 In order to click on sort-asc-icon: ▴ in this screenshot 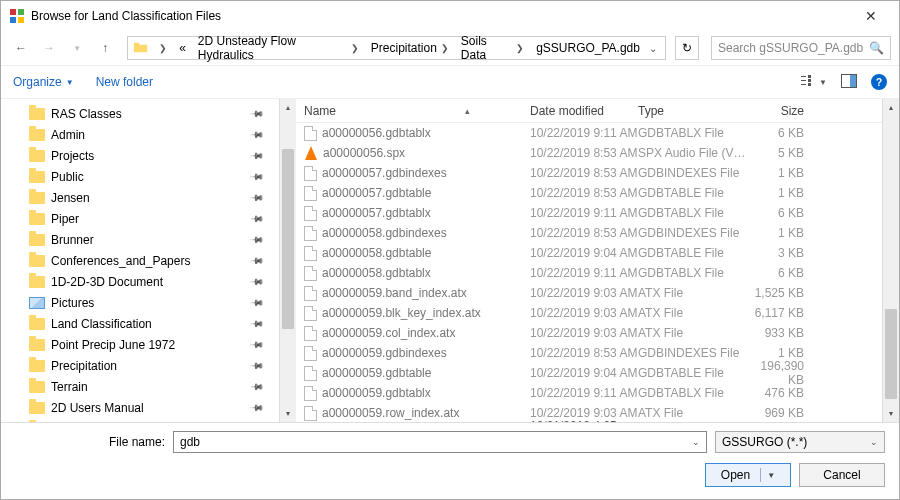, I will do `click(468, 111)`.